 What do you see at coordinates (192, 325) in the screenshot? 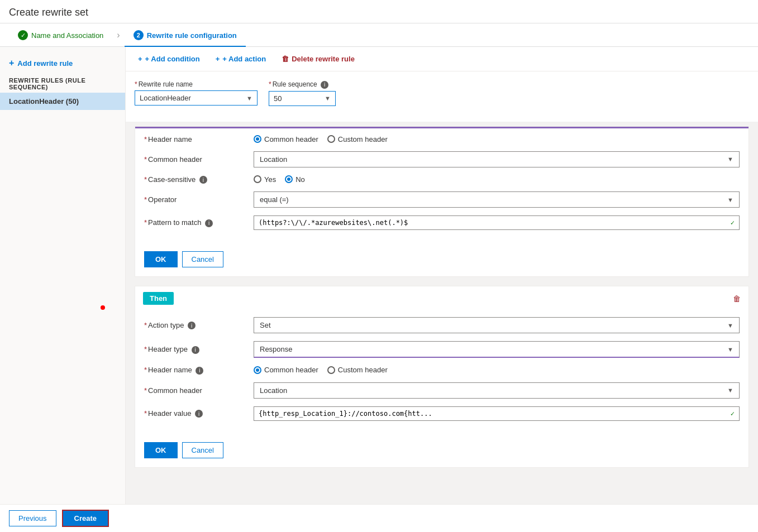
I see `action-type-info-icon: i` at bounding box center [192, 325].